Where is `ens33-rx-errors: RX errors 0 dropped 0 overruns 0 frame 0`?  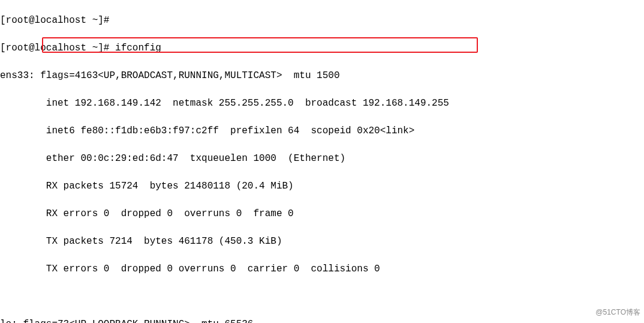 ens33-rx-errors: RX errors 0 dropped 0 overruns 0 frame 0 is located at coordinates (322, 214).